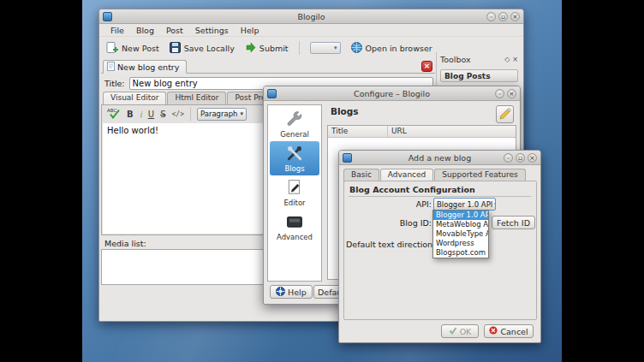 This screenshot has height=362, width=644. I want to click on post-title-label: Title:, so click(115, 84).